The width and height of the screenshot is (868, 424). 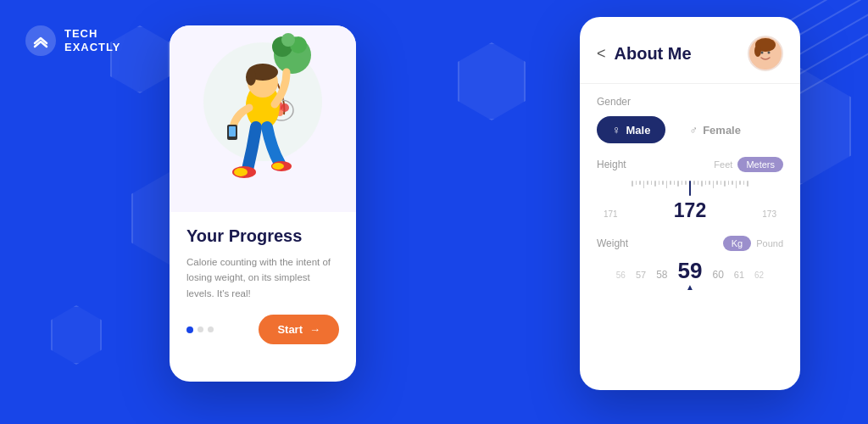 I want to click on tick-active, so click(x=690, y=188).